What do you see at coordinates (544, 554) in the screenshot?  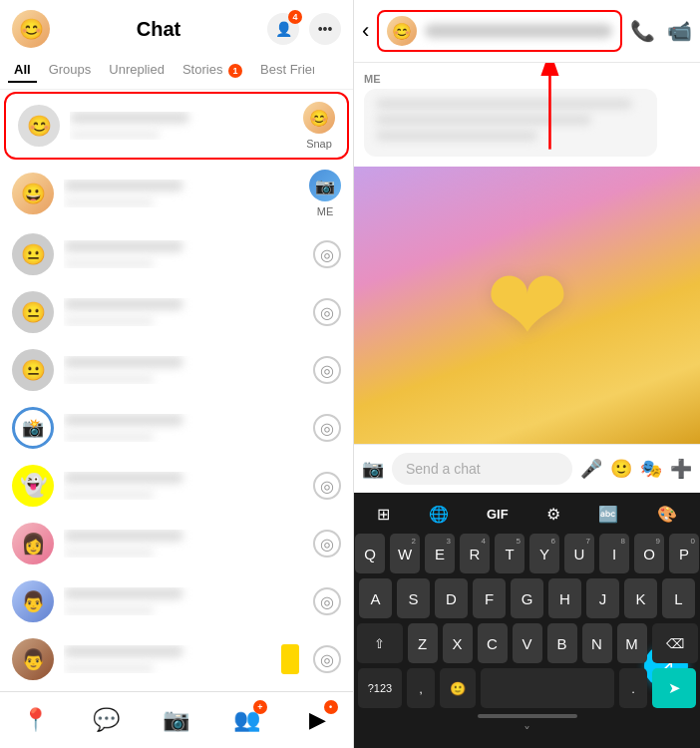 I see `key-y: Y6` at bounding box center [544, 554].